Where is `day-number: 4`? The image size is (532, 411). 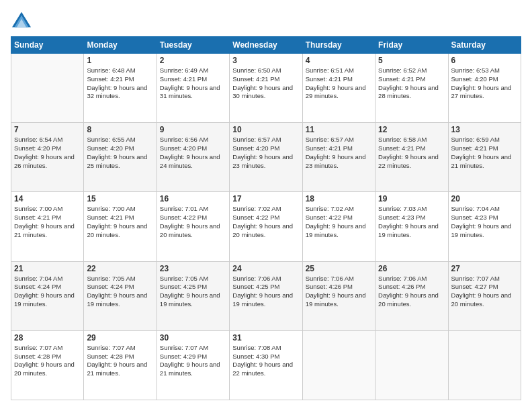 day-number: 4 is located at coordinates (339, 60).